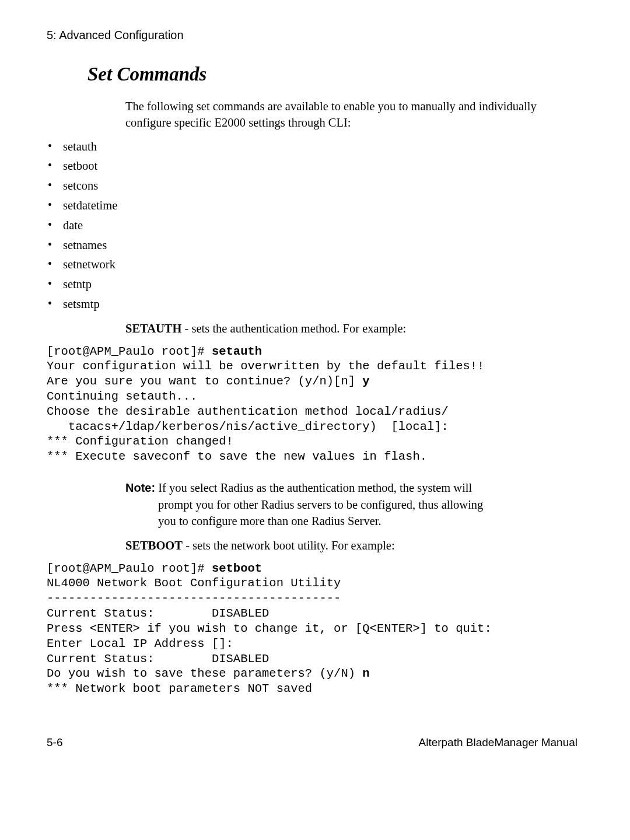 The image size is (630, 840). Describe the element at coordinates (237, 456) in the screenshot. I see `code-line: *** Execute saveconf to save the new val…` at that location.